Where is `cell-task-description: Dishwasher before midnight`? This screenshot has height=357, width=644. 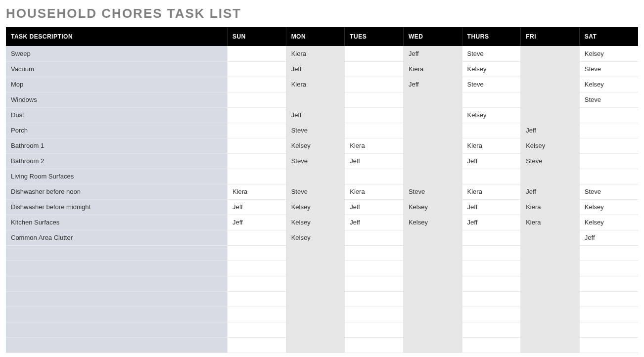
cell-task-description: Dishwasher before midnight is located at coordinates (117, 207).